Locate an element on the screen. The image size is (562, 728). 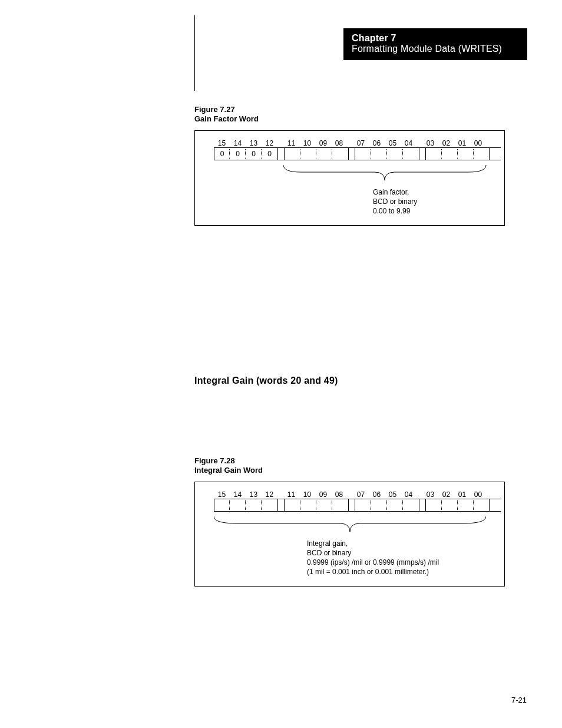
annotation: Gain factor, BCD or binary 0.00 to 9.99 is located at coordinates (437, 202).